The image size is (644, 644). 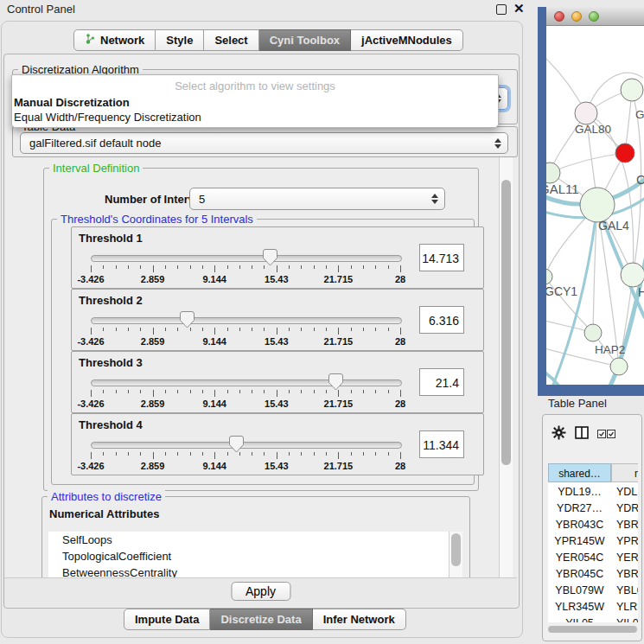 I want to click on list-item: TopologicalCoefficient, so click(x=256, y=557).